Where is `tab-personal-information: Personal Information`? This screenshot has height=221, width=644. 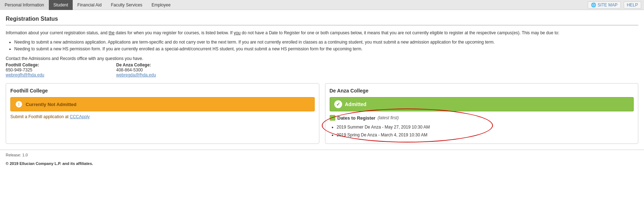
tab-personal-information: Personal Information is located at coordinates (24, 5).